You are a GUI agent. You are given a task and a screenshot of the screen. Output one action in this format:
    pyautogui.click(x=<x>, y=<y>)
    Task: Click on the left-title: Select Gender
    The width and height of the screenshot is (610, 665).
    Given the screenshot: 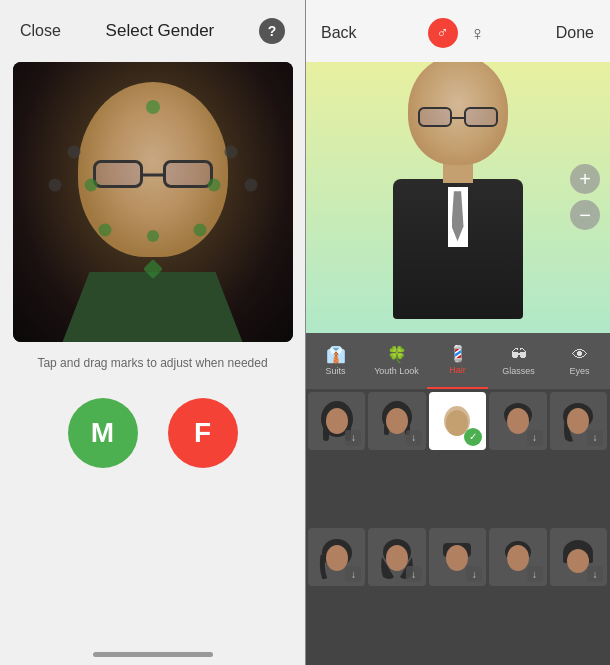 What is the action you would take?
    pyautogui.click(x=160, y=31)
    